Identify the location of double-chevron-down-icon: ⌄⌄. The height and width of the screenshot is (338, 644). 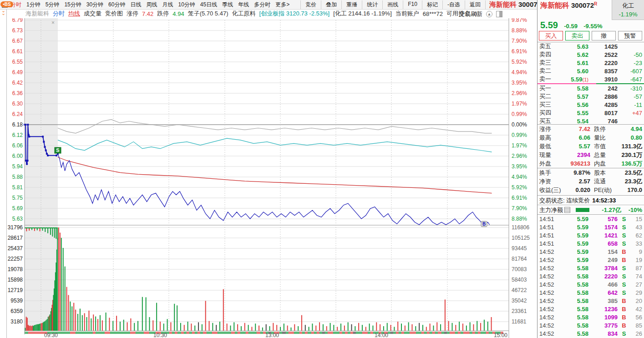
(4, 12).